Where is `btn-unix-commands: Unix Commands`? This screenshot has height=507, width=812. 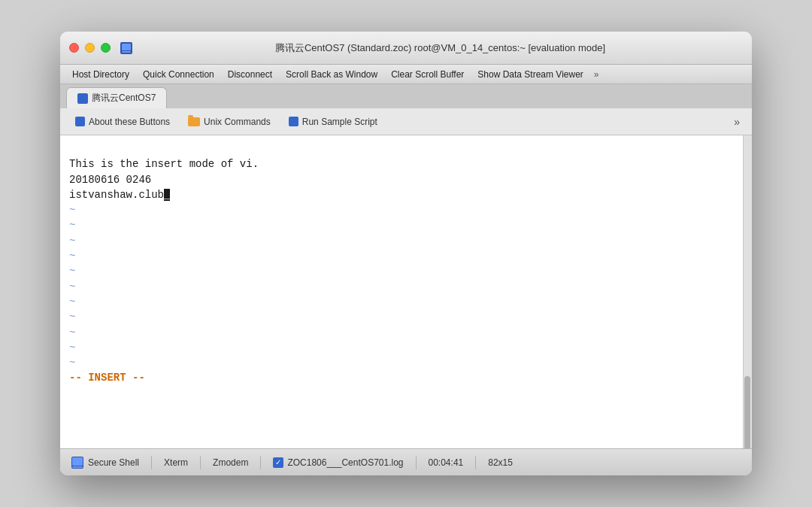
btn-unix-commands: Unix Commands is located at coordinates (229, 122).